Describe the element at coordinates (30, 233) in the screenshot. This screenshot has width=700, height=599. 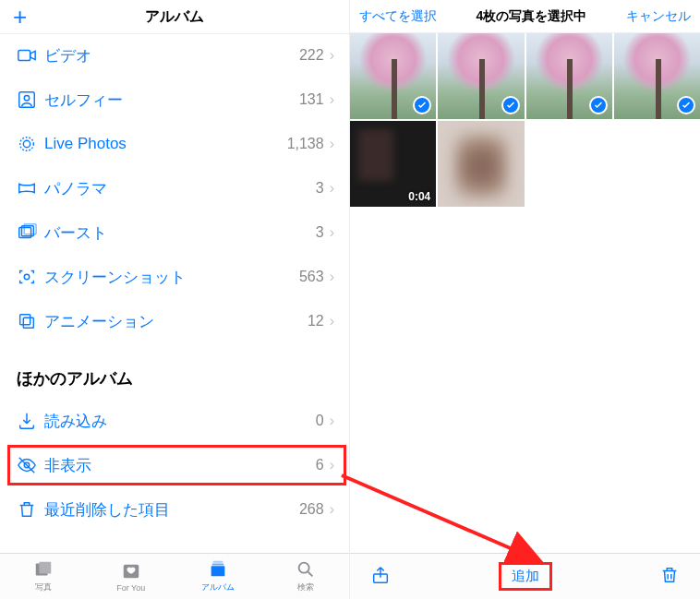
I see `burst-icon` at that location.